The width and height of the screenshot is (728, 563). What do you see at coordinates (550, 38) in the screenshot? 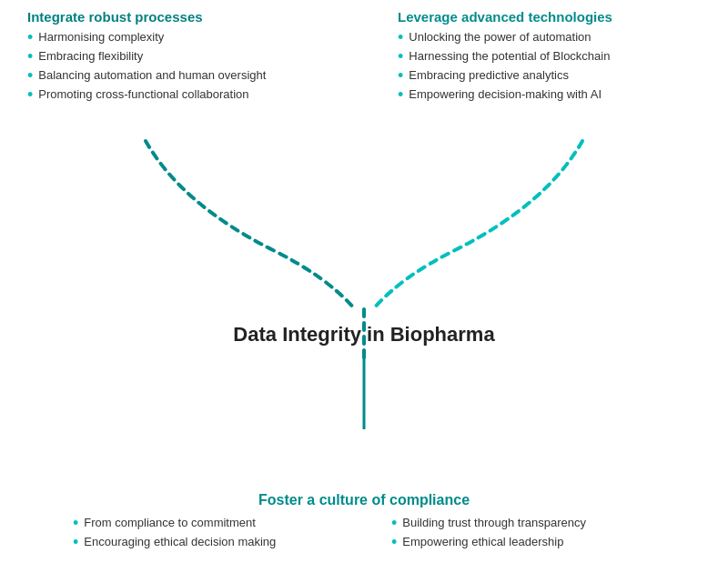
I see `list-item: •Unlocking the power of automation` at bounding box center [550, 38].